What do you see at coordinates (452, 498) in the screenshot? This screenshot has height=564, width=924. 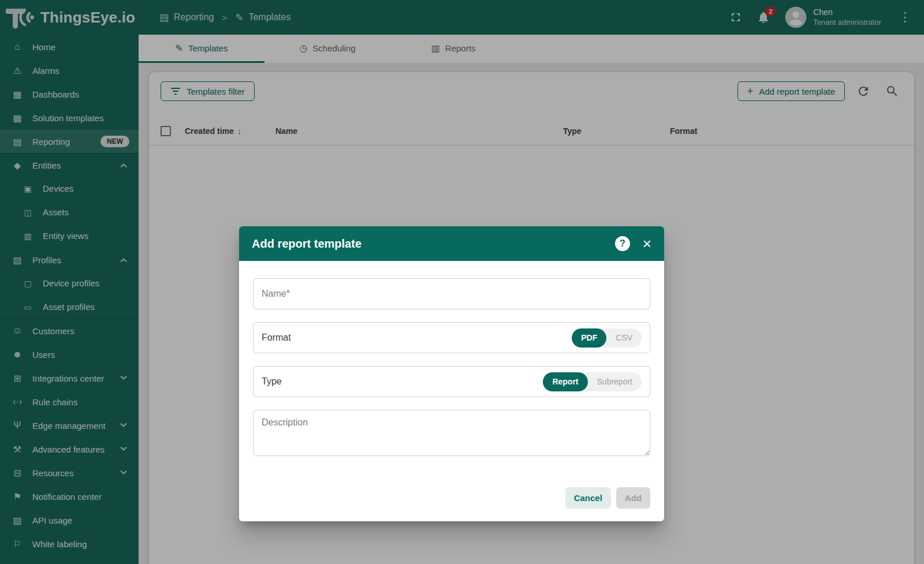 I see `dialog-footer: Cancel Add` at bounding box center [452, 498].